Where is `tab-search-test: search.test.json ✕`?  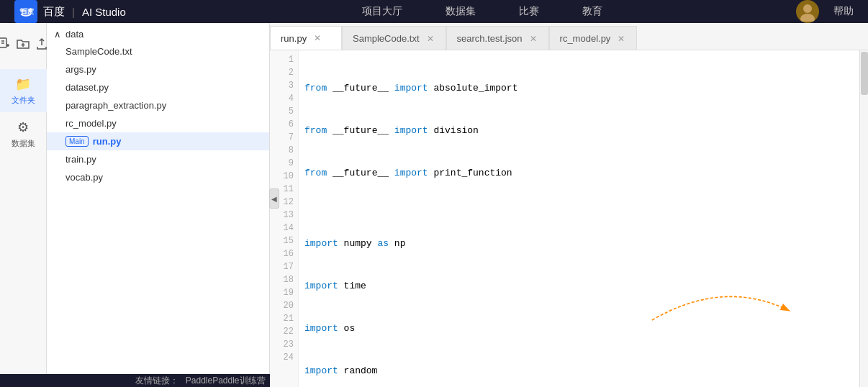
tab-search-test: search.test.json ✕ is located at coordinates (498, 38).